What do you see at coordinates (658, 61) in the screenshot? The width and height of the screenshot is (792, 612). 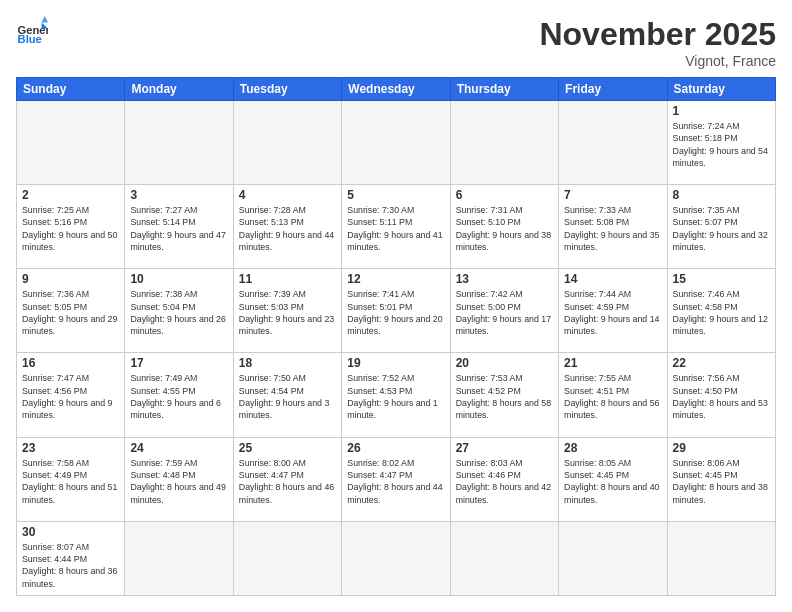 I see `location: Vignot, France` at bounding box center [658, 61].